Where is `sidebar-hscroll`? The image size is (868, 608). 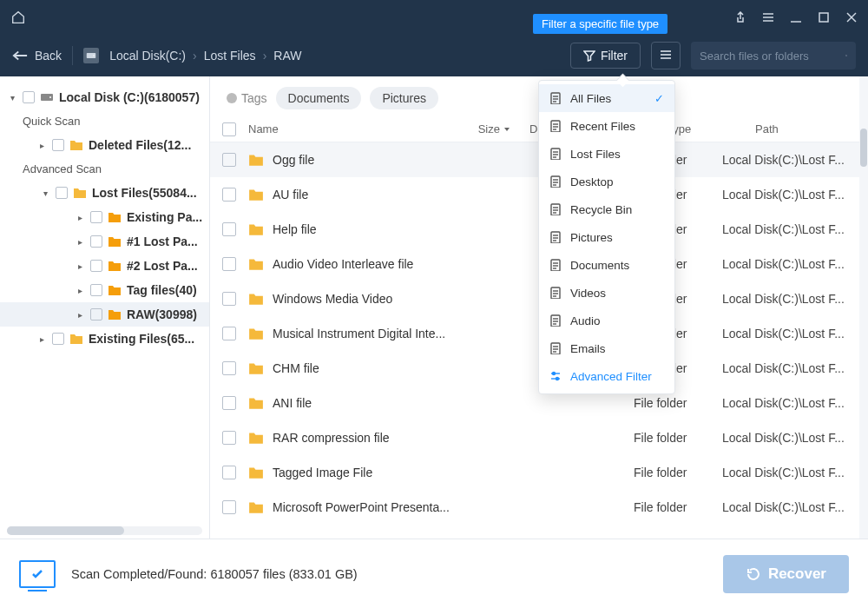
sidebar-hscroll is located at coordinates (104, 531).